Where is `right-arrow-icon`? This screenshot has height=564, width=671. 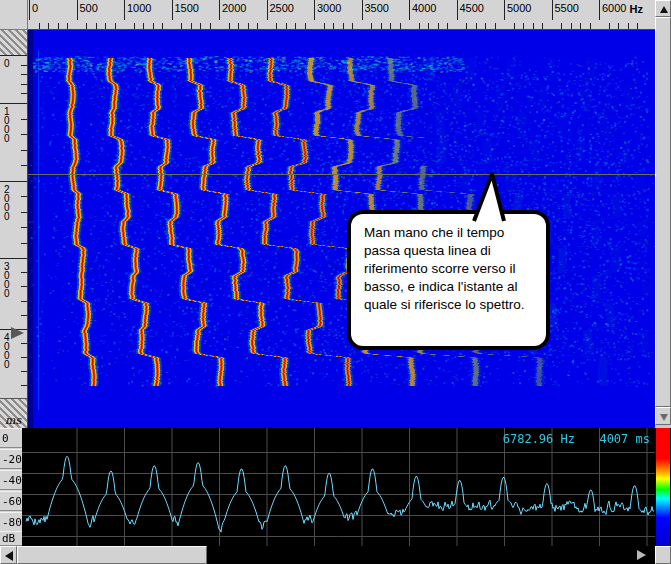 right-arrow-icon is located at coordinates (642, 555).